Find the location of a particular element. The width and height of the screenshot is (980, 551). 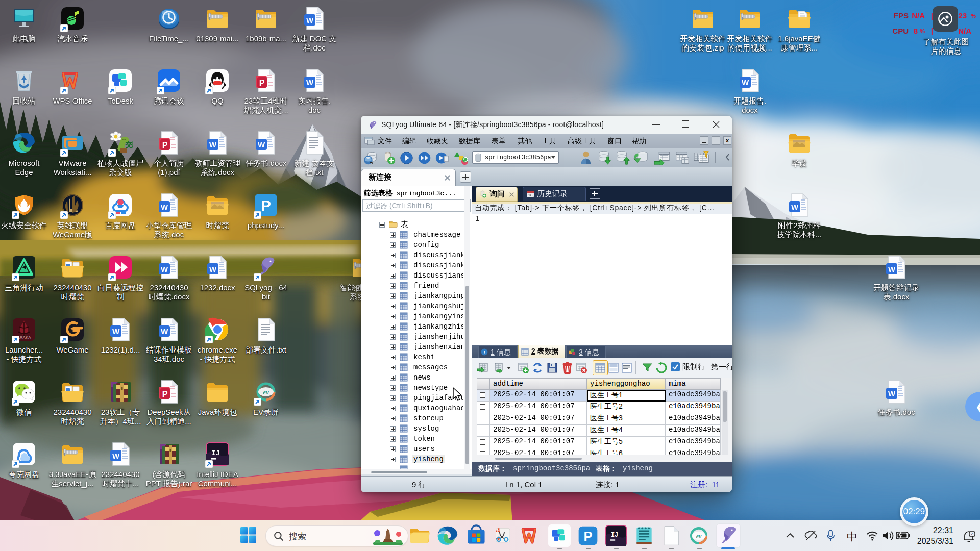

svg-text: Z is located at coordinates (972, 534).